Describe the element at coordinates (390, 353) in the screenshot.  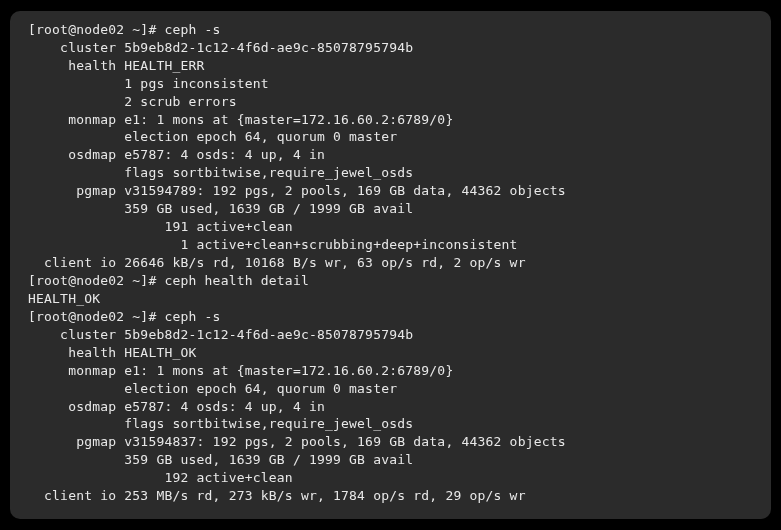
I see `terminal-line: health HEALTH_OK` at that location.